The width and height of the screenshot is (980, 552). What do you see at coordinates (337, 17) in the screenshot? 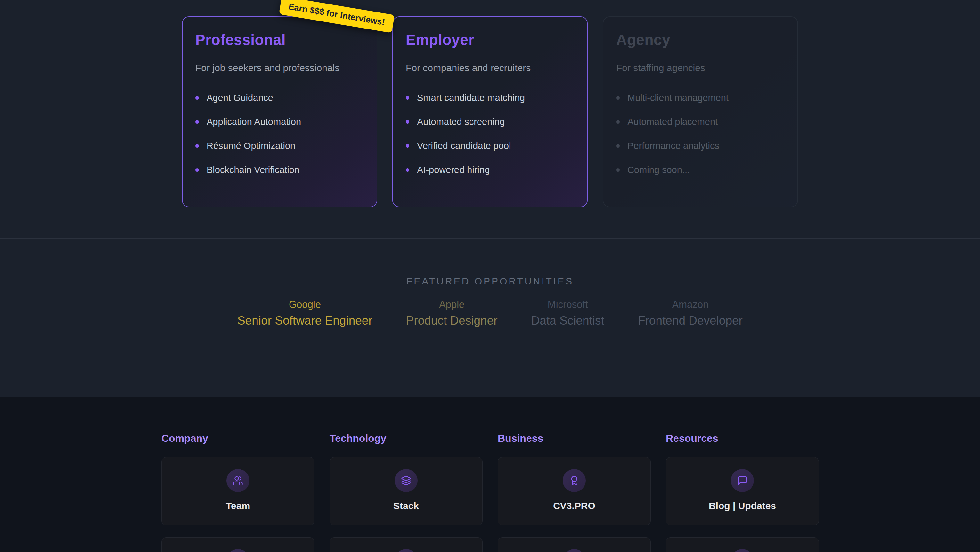
I see `earn-interviews-badge: Earn $$$ for Interviews!` at bounding box center [337, 17].